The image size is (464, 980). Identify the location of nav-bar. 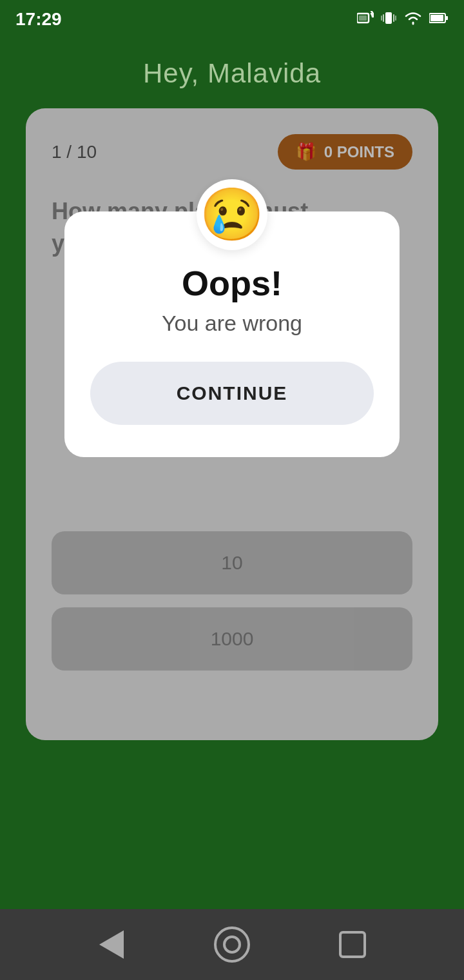
(232, 945).